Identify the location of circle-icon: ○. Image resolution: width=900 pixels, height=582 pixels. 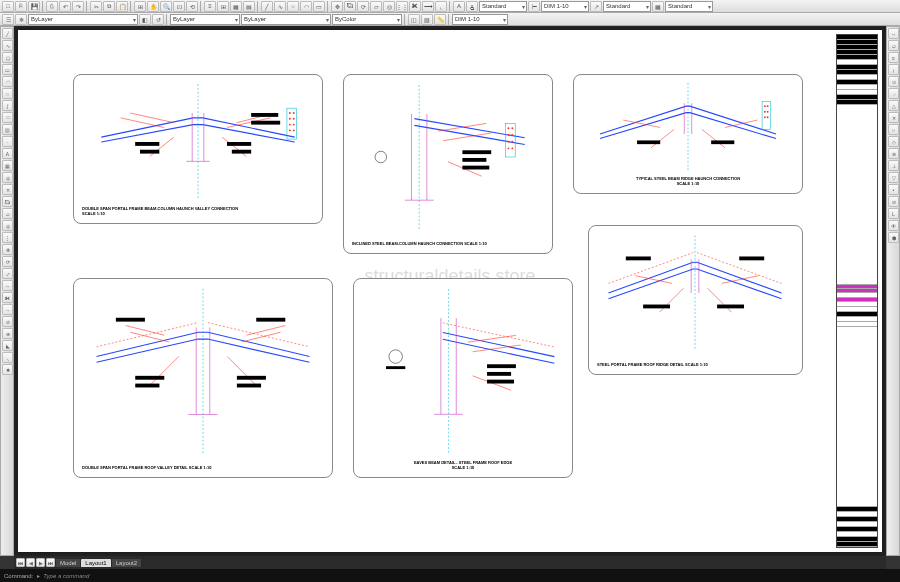
(293, 6).